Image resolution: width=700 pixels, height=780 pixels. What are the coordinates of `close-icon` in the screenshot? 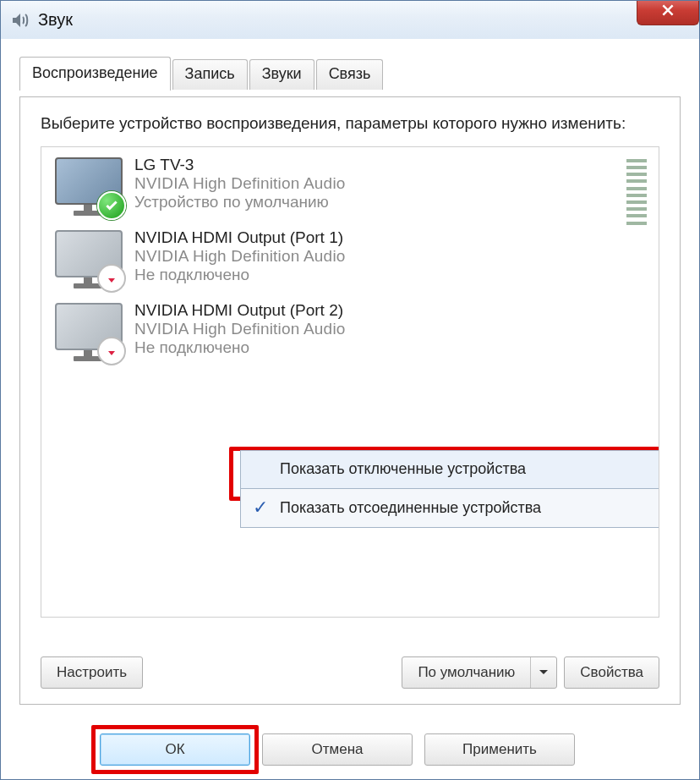 It's located at (668, 10).